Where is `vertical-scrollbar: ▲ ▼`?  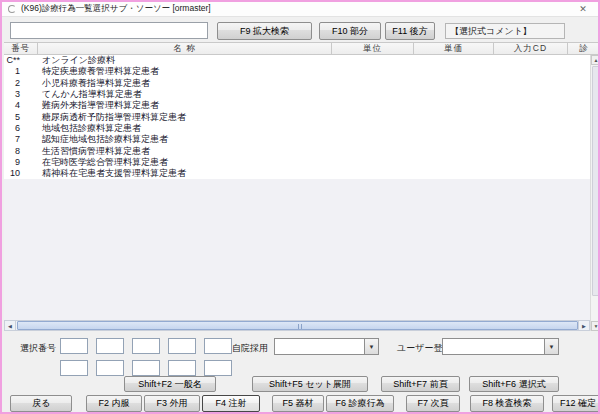 vertical-scrollbar: ▲ ▼ is located at coordinates (595, 193).